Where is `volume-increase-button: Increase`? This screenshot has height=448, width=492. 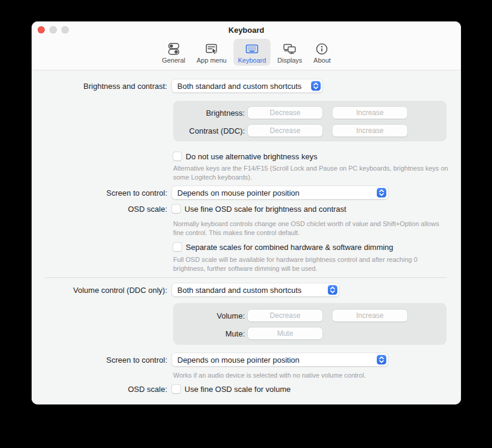 volume-increase-button: Increase is located at coordinates (370, 316).